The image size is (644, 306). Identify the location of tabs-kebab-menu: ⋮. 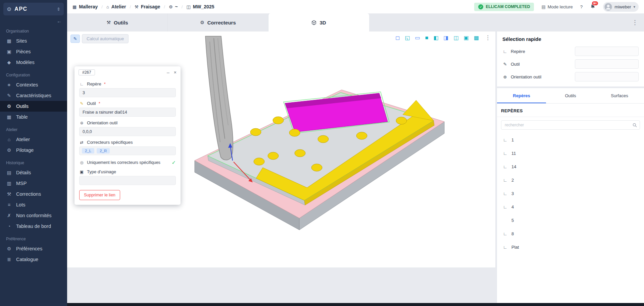
(638, 22).